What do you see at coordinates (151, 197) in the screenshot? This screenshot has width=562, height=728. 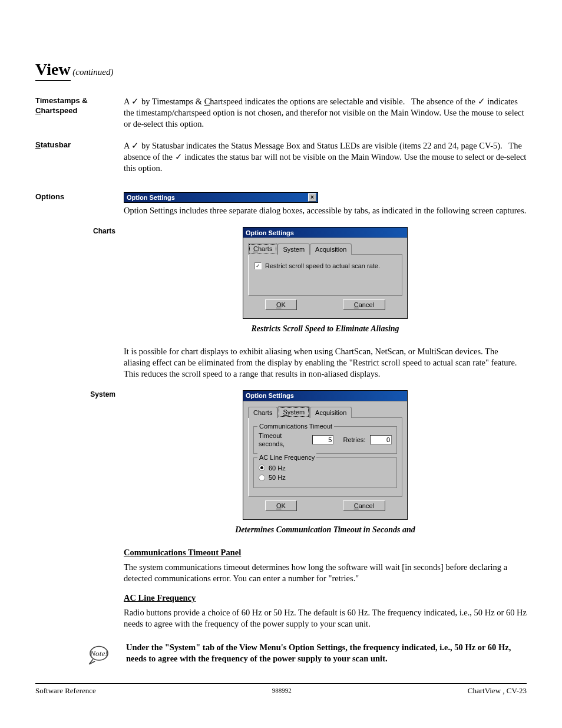 I see `titlebar-text: Option Settings` at bounding box center [151, 197].